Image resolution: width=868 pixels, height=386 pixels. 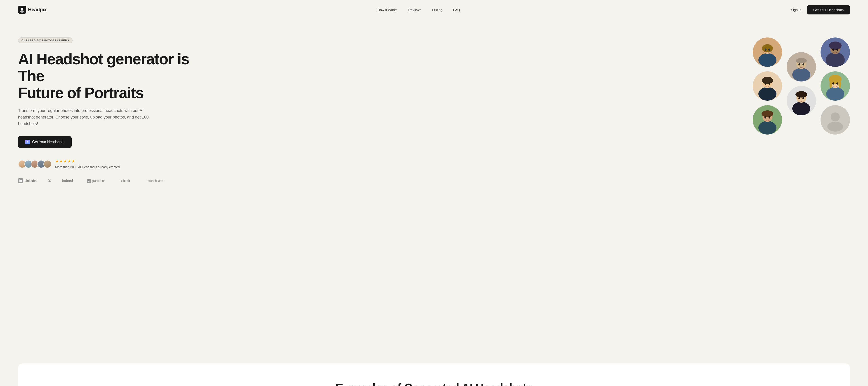 I want to click on nav-how-it-works: How it Works, so click(x=388, y=10).